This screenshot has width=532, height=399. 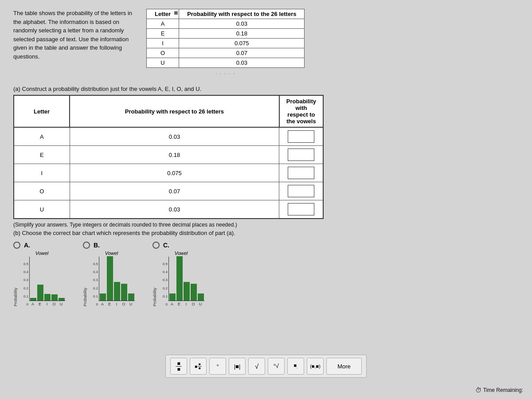 I want to click on table-row: U 0.03, so click(x=168, y=210).